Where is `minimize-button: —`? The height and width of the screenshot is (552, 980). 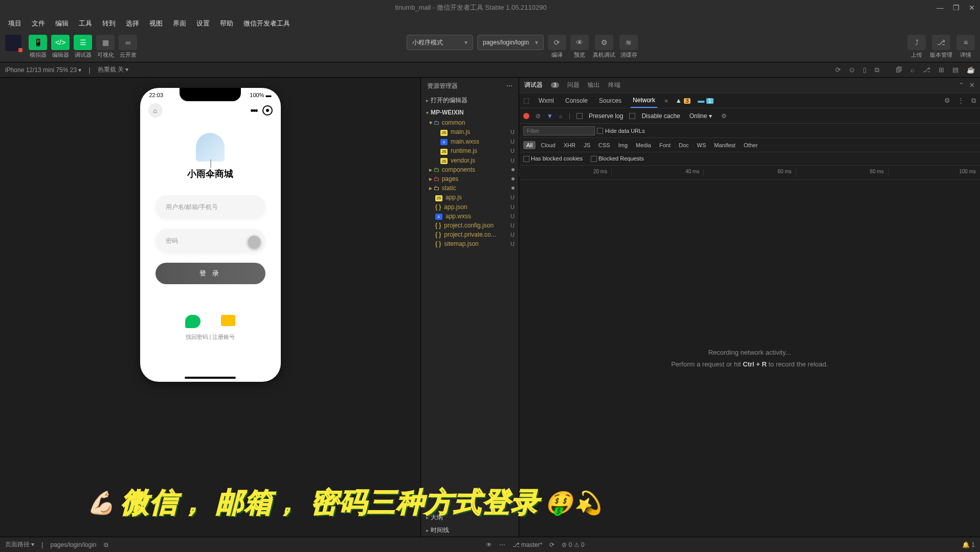 minimize-button: — is located at coordinates (940, 8).